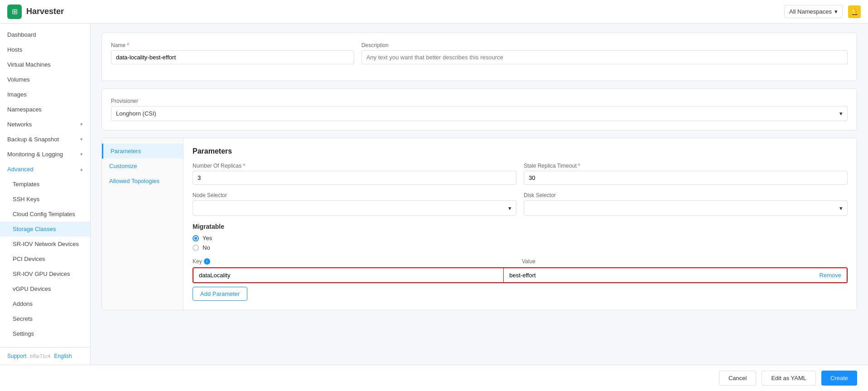  Describe the element at coordinates (45, 185) in the screenshot. I see `sidebar-nav: Dashboard Hosts Virtual Machines Volumes…` at that location.